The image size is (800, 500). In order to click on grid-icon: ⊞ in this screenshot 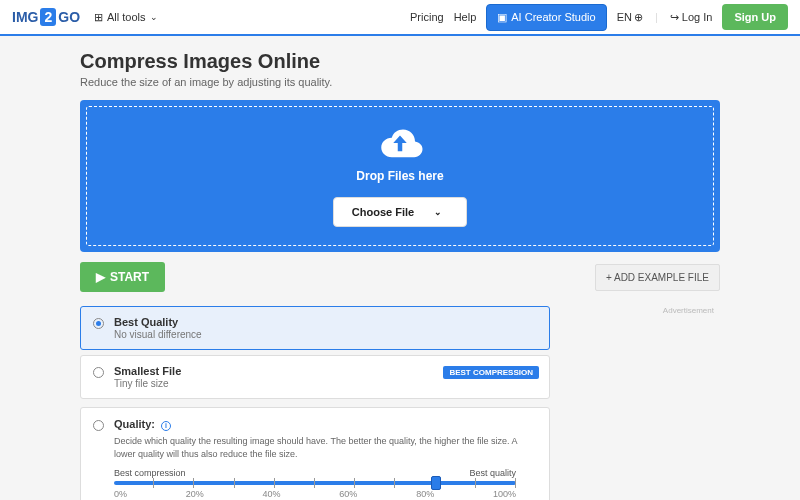, I will do `click(98, 18)`.